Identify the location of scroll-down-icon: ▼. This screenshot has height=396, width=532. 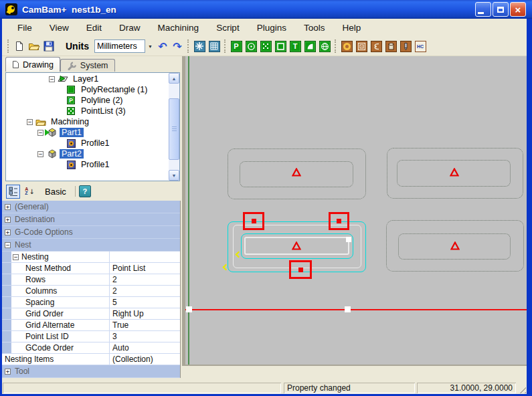
(174, 175).